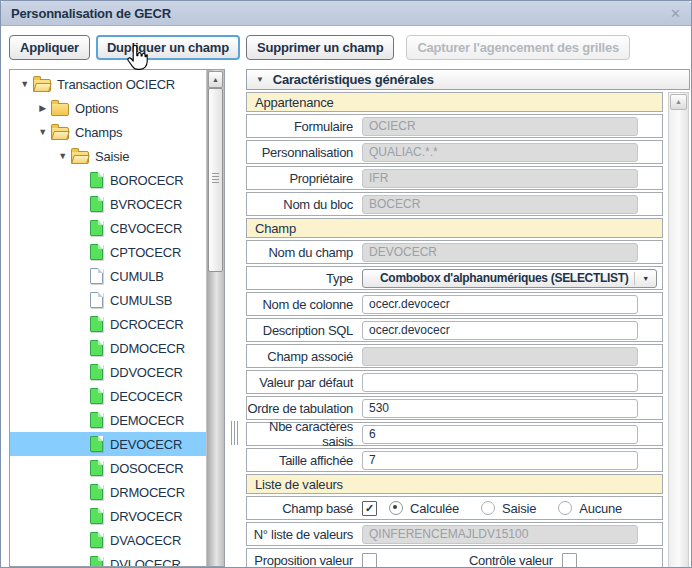 Image resolution: width=692 pixels, height=568 pixels. I want to click on row-proprietaire: Propriétaire, so click(454, 178).